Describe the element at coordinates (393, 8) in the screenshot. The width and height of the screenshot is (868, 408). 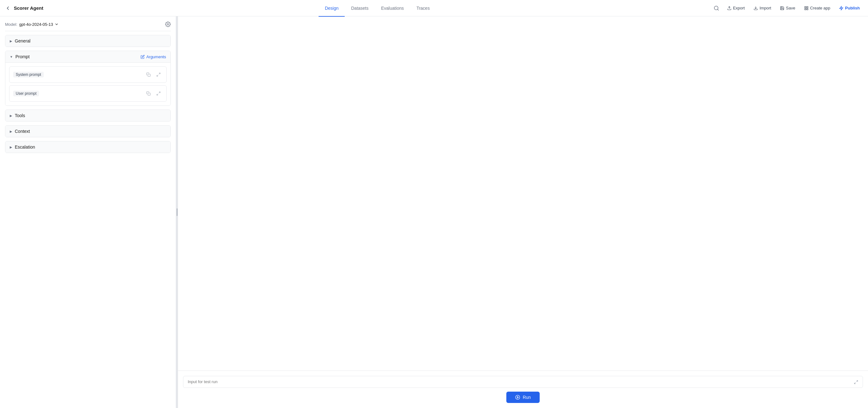
I see `tab-evaluations: Evaluations` at that location.